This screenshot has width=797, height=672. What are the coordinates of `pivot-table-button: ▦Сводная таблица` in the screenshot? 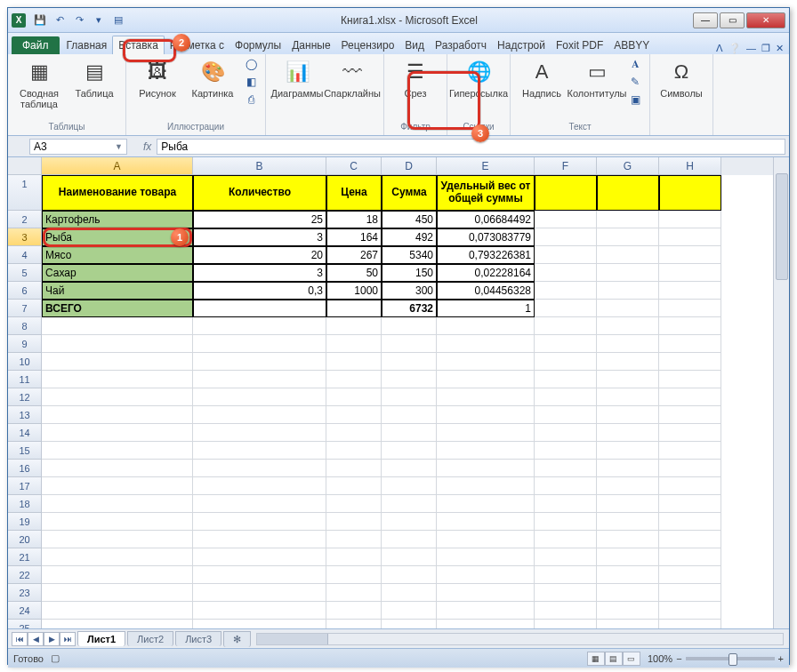 It's located at (39, 83).